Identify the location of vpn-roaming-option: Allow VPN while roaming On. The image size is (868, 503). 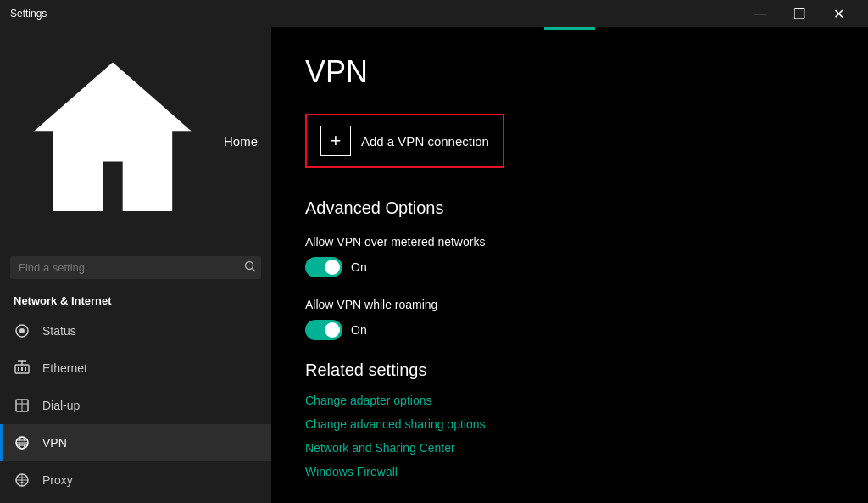
(570, 319).